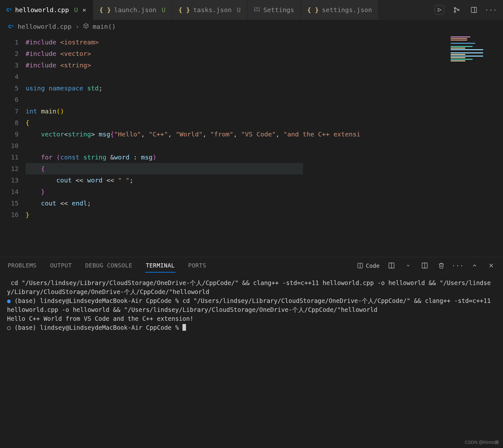 The width and height of the screenshot is (503, 448). I want to click on breadcrumb-file: helloworld.cpp, so click(45, 27).